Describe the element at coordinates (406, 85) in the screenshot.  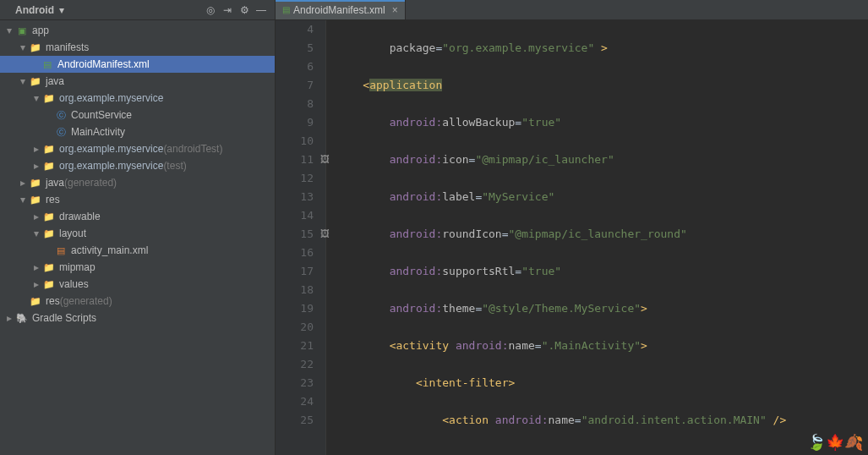
I see `xml-tag-application: application` at that location.